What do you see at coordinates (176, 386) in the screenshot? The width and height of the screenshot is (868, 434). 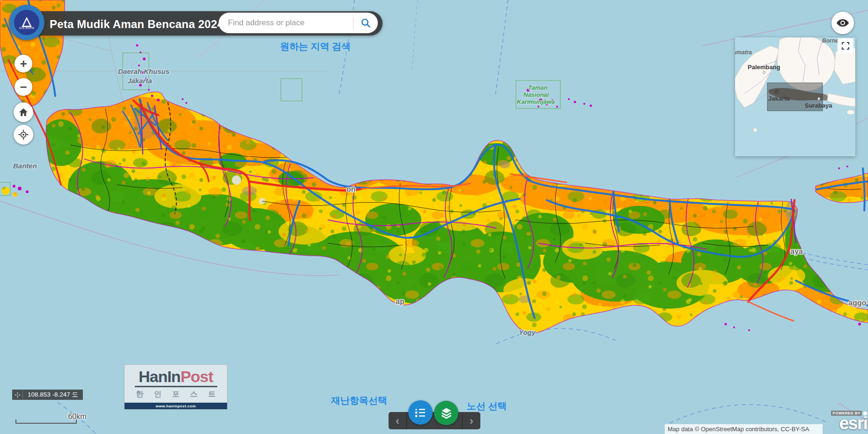 I see `watermark-rule` at bounding box center [176, 386].